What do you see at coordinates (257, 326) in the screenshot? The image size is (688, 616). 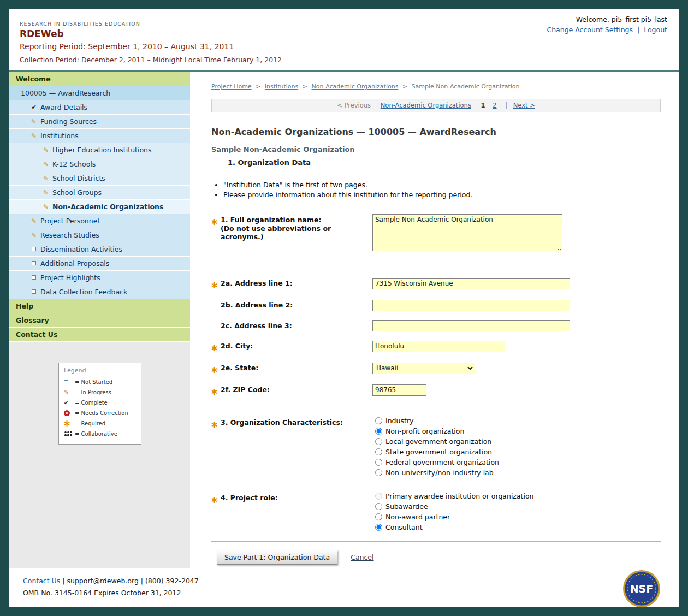 I see `field-label: 2c. Address line 3:` at bounding box center [257, 326].